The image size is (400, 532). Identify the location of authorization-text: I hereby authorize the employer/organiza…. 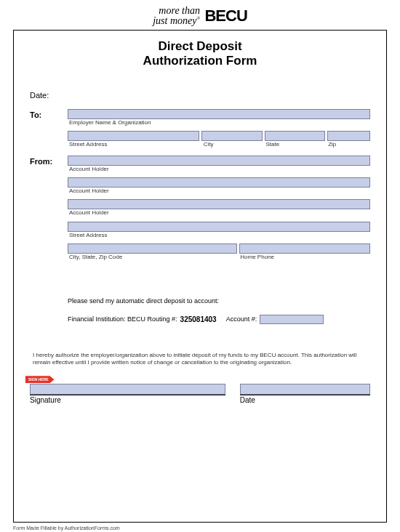
(200, 359).